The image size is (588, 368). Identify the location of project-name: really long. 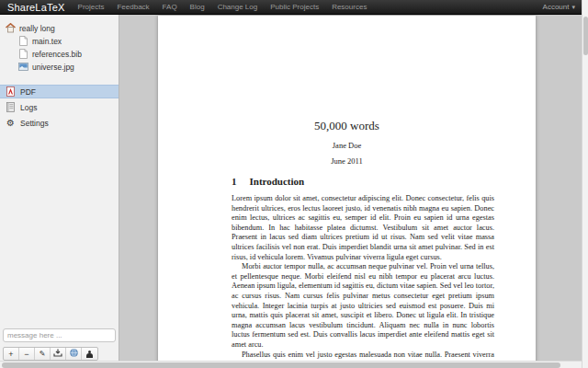
(37, 29).